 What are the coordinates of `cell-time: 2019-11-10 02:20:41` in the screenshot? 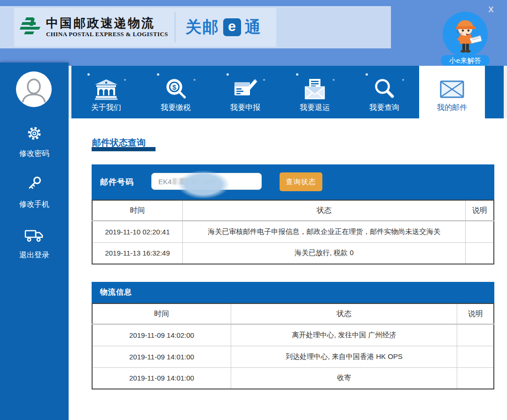 It's located at (137, 232).